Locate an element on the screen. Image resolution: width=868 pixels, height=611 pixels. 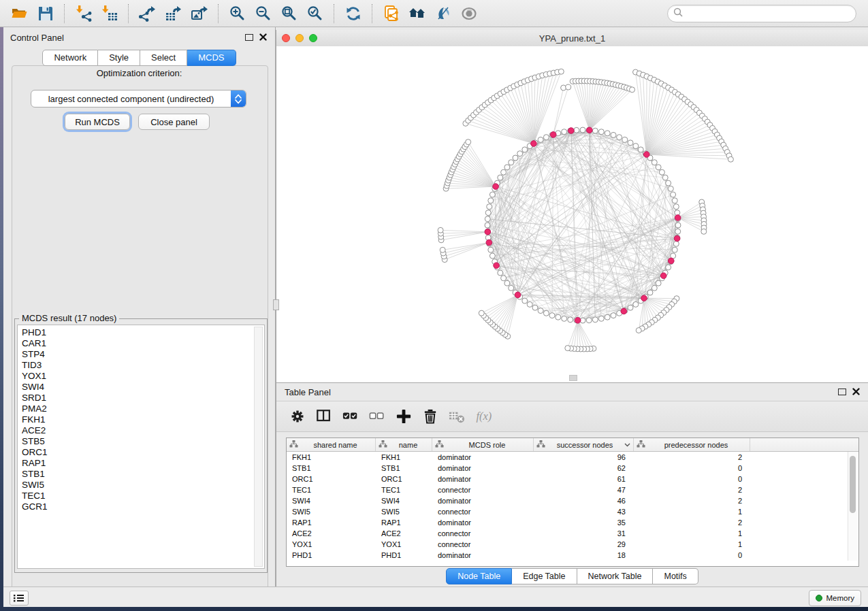
open-icon is located at coordinates (20, 14).